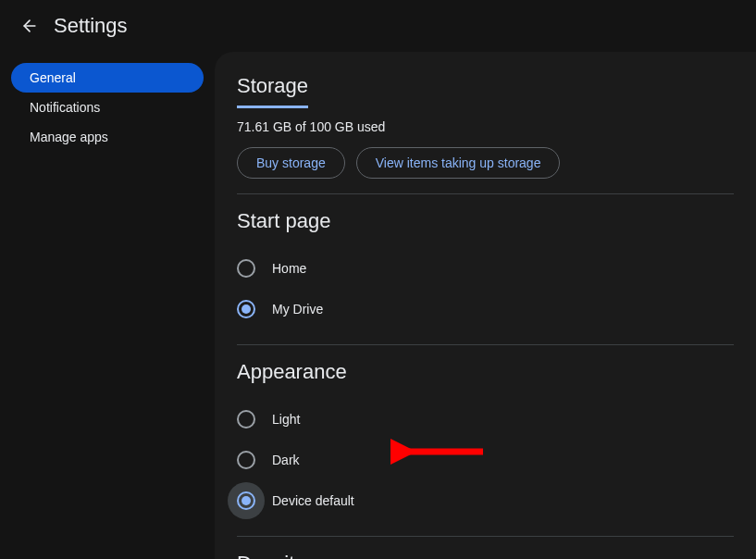 Image resolution: width=756 pixels, height=559 pixels. What do you see at coordinates (53, 78) in the screenshot?
I see `sidebar-item-label: General` at bounding box center [53, 78].